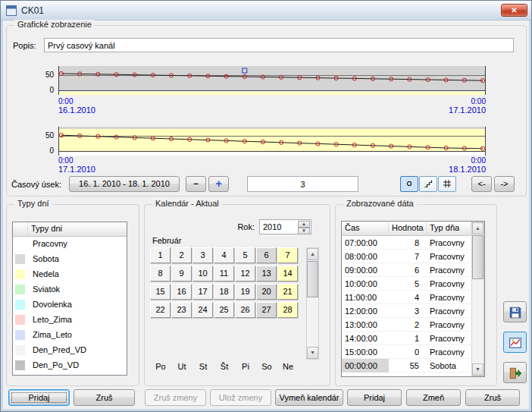  Describe the element at coordinates (246, 310) in the screenshot. I see `calendar-day-26: 26` at that location.